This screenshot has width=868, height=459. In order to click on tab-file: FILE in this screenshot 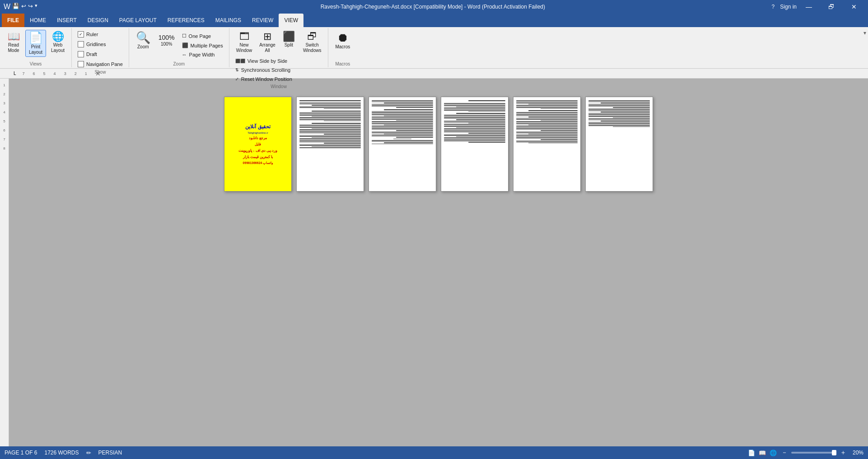, I will do `click(13, 20)`.